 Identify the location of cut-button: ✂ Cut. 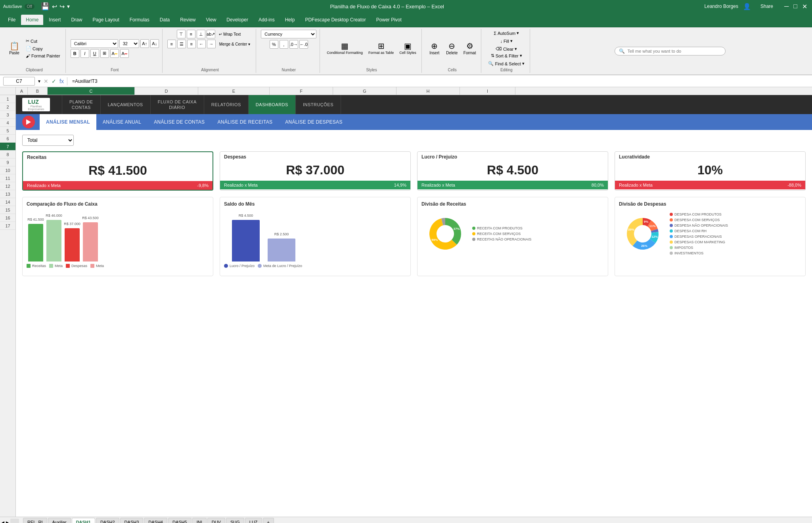
(43, 41).